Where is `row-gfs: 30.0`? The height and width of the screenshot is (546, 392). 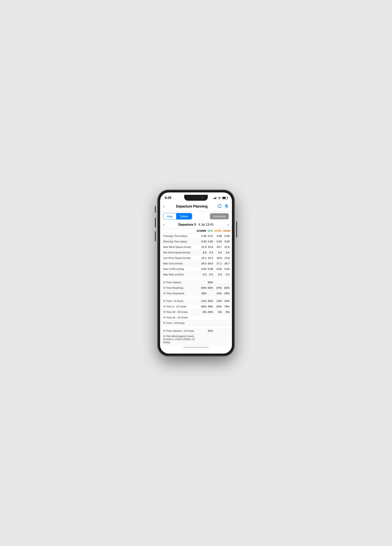 row-gfs: 30.0 is located at coordinates (211, 263).